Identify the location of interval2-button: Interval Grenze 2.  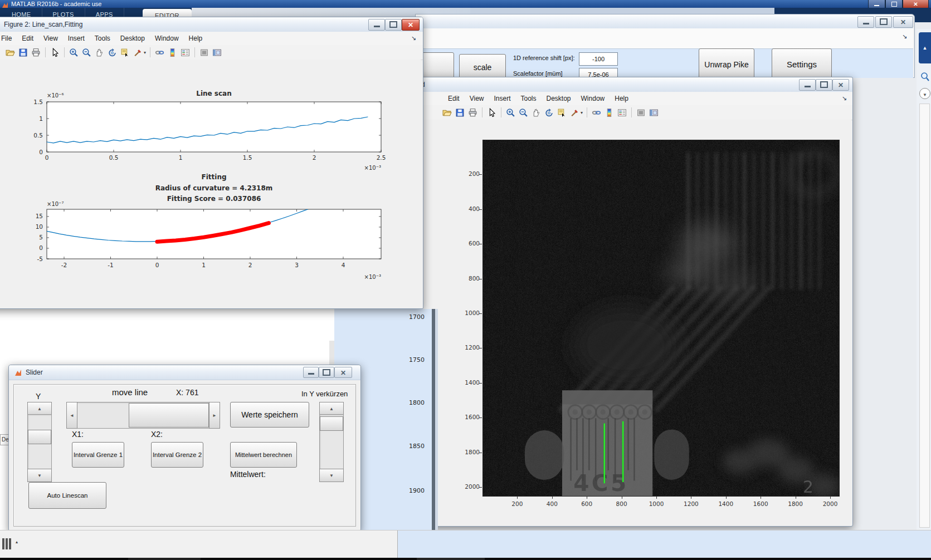
(177, 455).